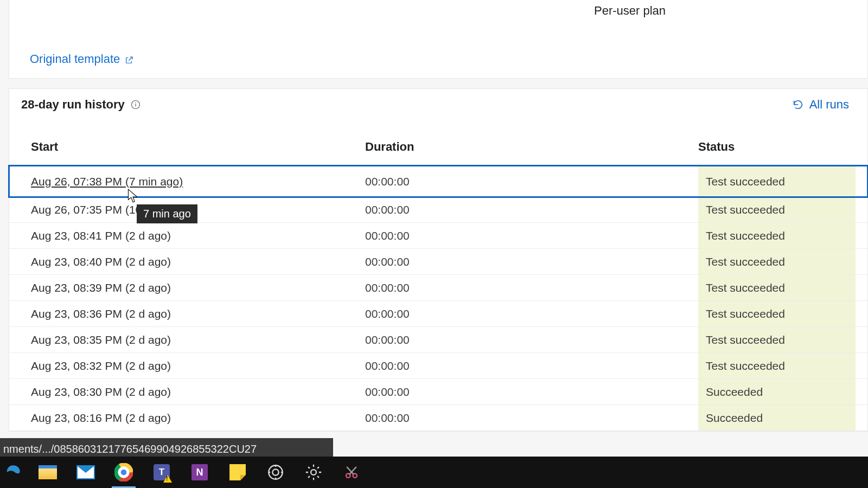 This screenshot has height=488, width=868. What do you see at coordinates (767, 147) in the screenshot?
I see `col-status: Status` at bounding box center [767, 147].